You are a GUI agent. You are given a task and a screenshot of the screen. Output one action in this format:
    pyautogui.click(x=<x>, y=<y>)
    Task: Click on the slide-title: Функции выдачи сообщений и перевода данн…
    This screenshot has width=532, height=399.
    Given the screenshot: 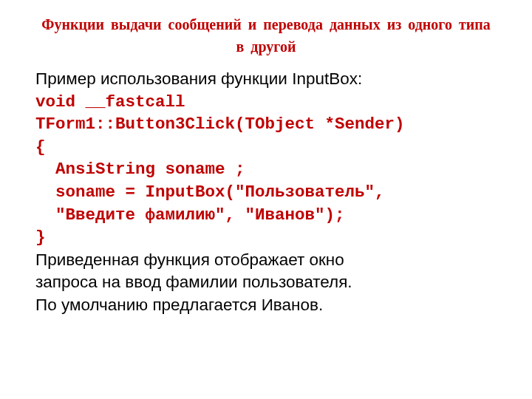 What is the action you would take?
    pyautogui.click(x=266, y=35)
    